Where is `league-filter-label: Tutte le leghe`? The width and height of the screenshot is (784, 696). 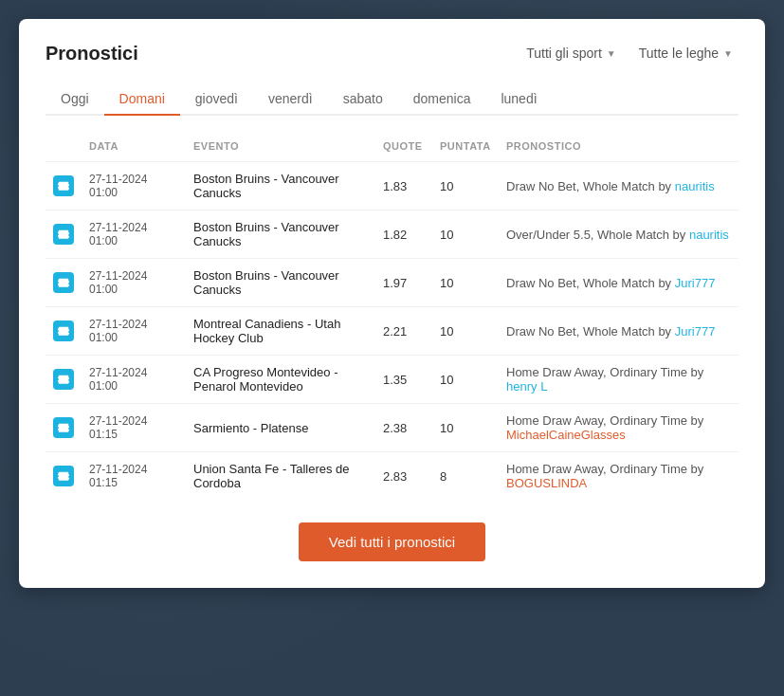
league-filter-label: Tutte le leghe is located at coordinates (679, 53).